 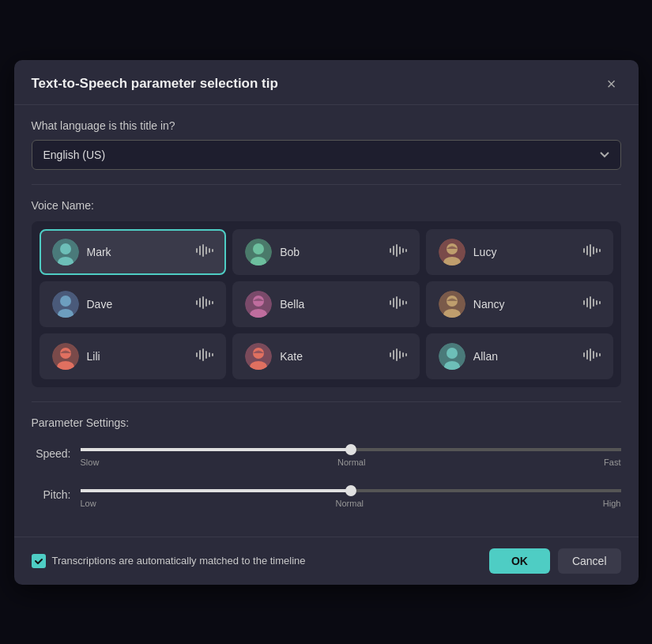 What do you see at coordinates (326, 304) in the screenshot?
I see `voice-card-bella: Bella` at bounding box center [326, 304].